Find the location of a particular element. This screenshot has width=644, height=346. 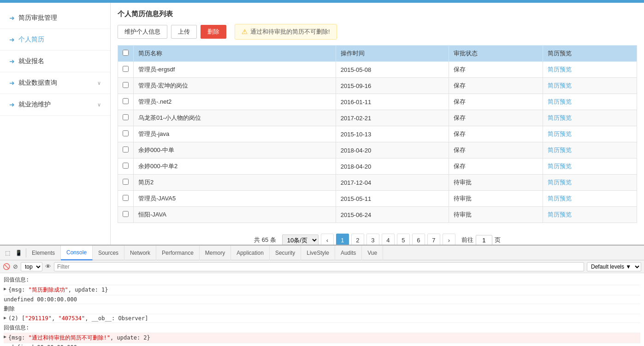

sidebar: ➜ 简历审批管理 ➜ 个人简历 ➜ 就业报名 ➜ 就业数据查询 ∨ ➜ 就业池维… is located at coordinates (55, 123).